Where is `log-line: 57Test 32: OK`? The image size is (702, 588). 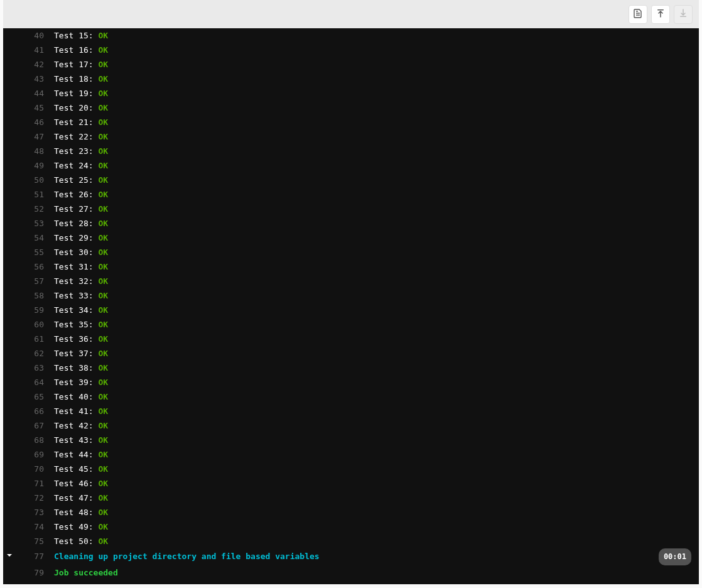
log-line: 57Test 32: OK is located at coordinates (351, 281).